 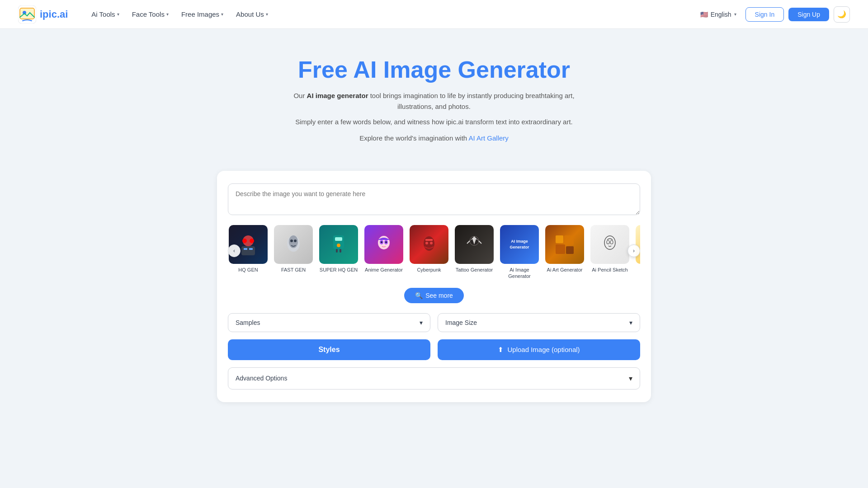 What do you see at coordinates (519, 252) in the screenshot?
I see `style-item-ai-image-gen: AI Image Generator Ai Image Generator` at bounding box center [519, 252].